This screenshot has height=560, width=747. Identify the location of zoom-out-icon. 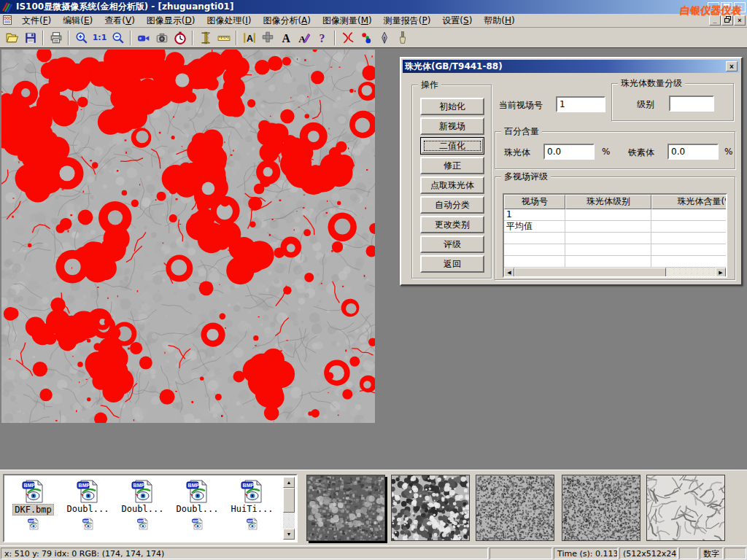
(118, 38).